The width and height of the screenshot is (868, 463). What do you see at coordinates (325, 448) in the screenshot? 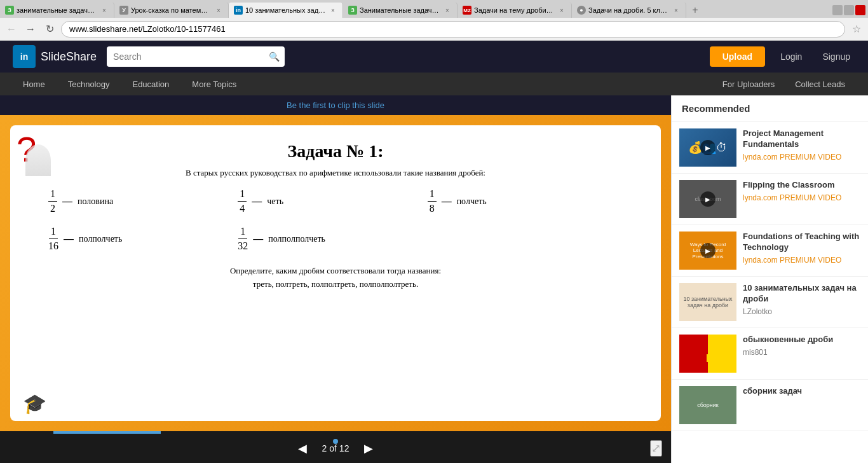
I see `slide-current: 2` at bounding box center [325, 448].